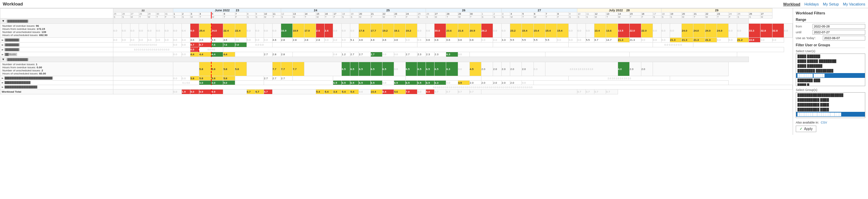 The image size is (868, 199). What do you see at coordinates (831, 4) in the screenshot?
I see `nav-mysetup: My Setup` at bounding box center [831, 4].